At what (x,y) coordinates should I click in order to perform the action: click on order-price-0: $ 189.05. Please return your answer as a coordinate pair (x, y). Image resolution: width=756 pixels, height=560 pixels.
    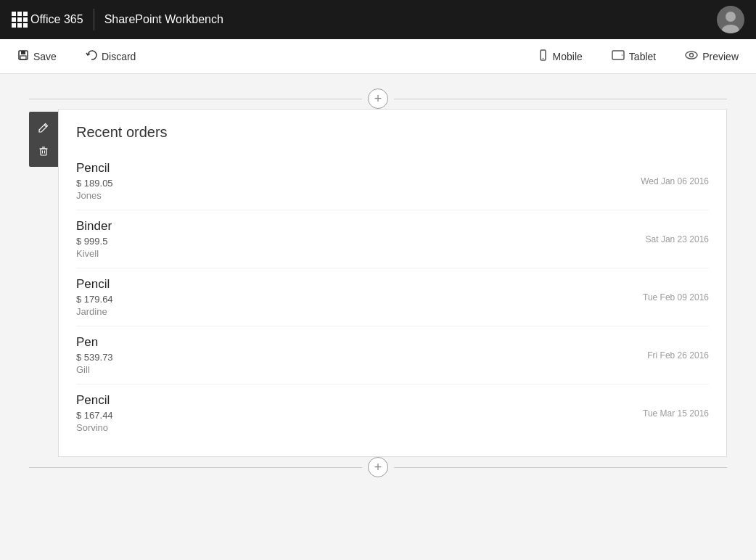
    Looking at the image, I should click on (94, 183).